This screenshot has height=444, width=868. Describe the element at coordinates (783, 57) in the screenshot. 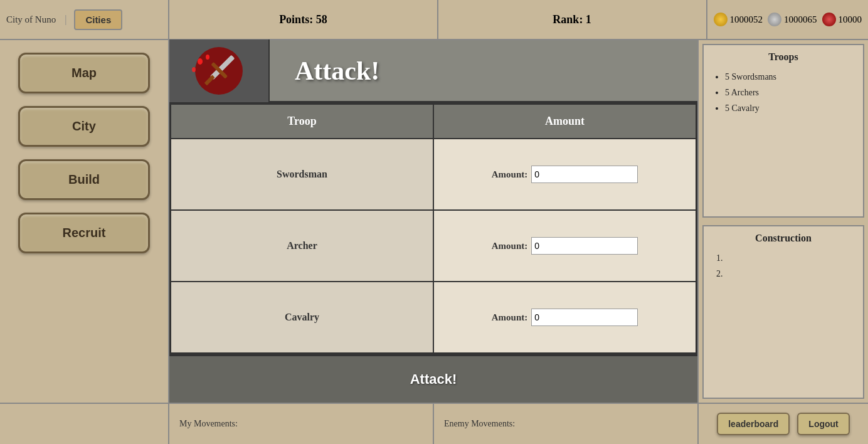

I see `troops-title: Troops` at that location.